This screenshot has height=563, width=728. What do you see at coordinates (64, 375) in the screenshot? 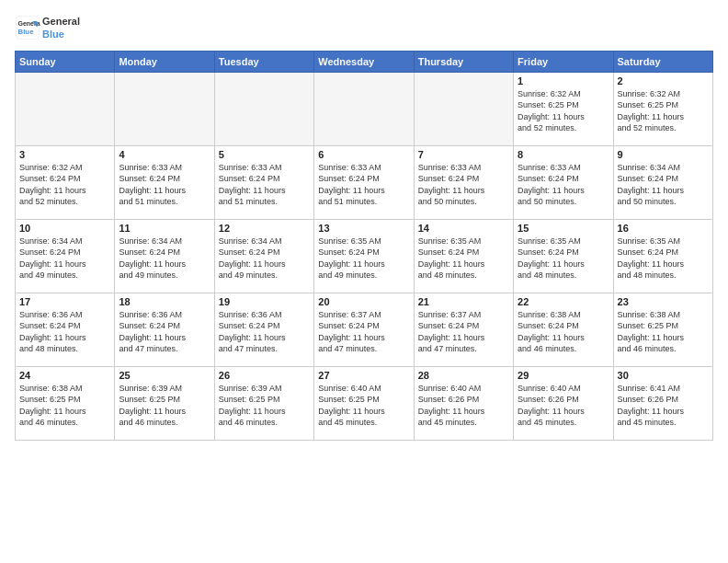
I see `day-number: 24` at bounding box center [64, 375].